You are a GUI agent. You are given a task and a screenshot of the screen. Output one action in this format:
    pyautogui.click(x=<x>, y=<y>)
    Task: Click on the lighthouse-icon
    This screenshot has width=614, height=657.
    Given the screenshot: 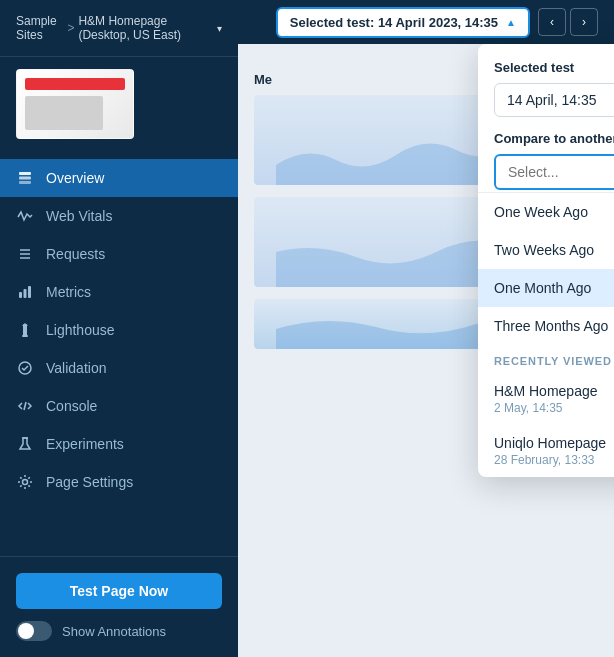 What is the action you would take?
    pyautogui.click(x=25, y=330)
    